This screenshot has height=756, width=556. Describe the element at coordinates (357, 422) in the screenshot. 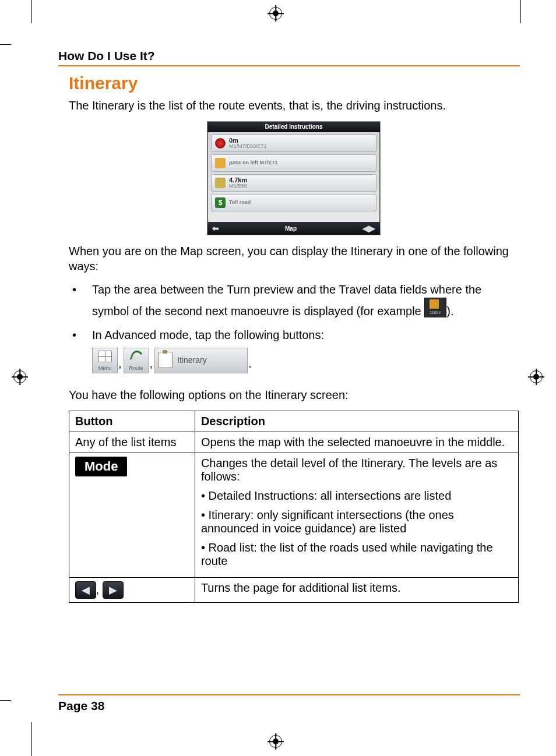

I see `col-description-header: Description` at that location.